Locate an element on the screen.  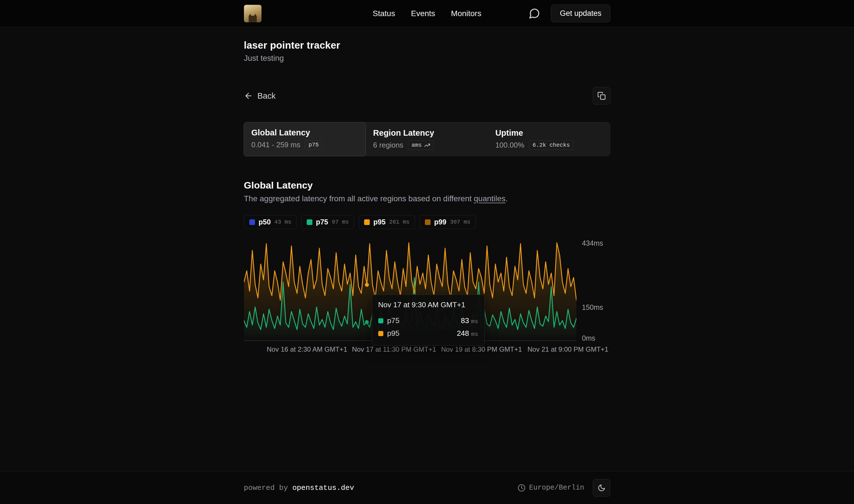
p50-swatch is located at coordinates (252, 222).